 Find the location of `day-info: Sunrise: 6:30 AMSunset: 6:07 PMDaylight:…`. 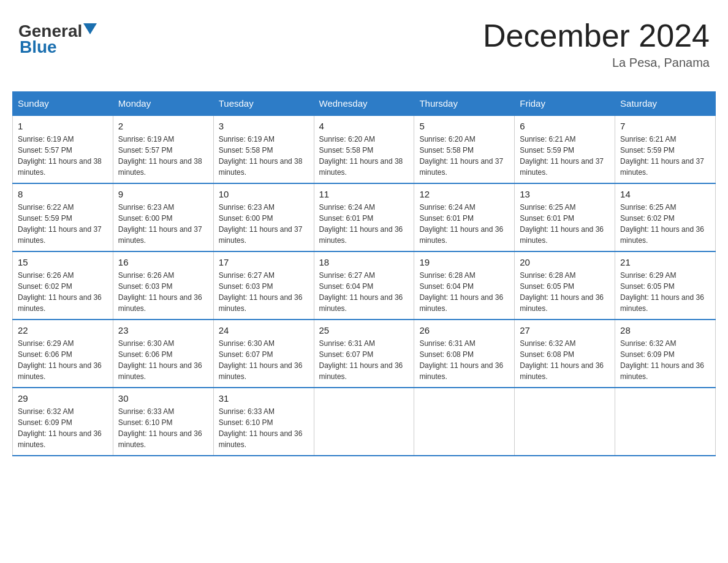

day-info: Sunrise: 6:30 AMSunset: 6:07 PMDaylight:… is located at coordinates (261, 360).